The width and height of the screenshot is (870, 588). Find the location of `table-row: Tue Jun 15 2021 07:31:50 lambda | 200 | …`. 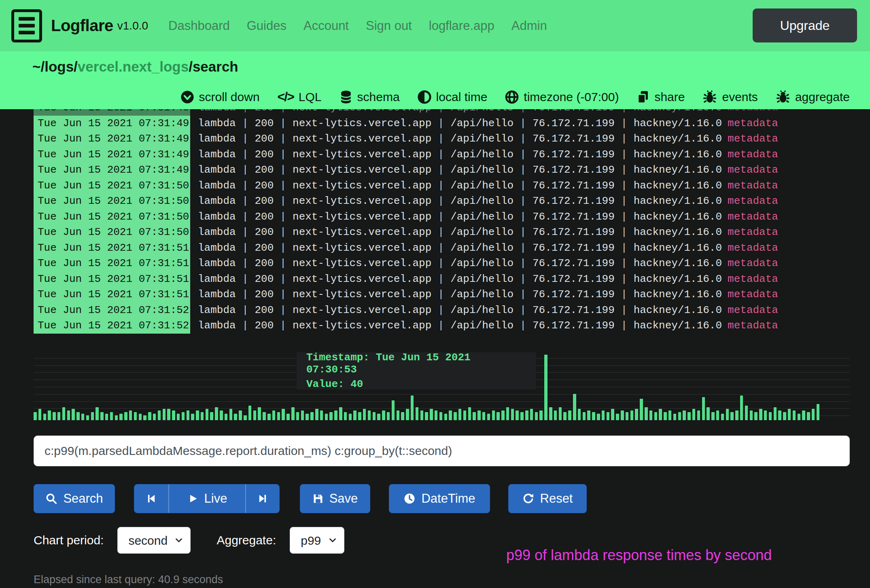

table-row: Tue Jun 15 2021 07:31:50 lambda | 200 | … is located at coordinates (406, 201).